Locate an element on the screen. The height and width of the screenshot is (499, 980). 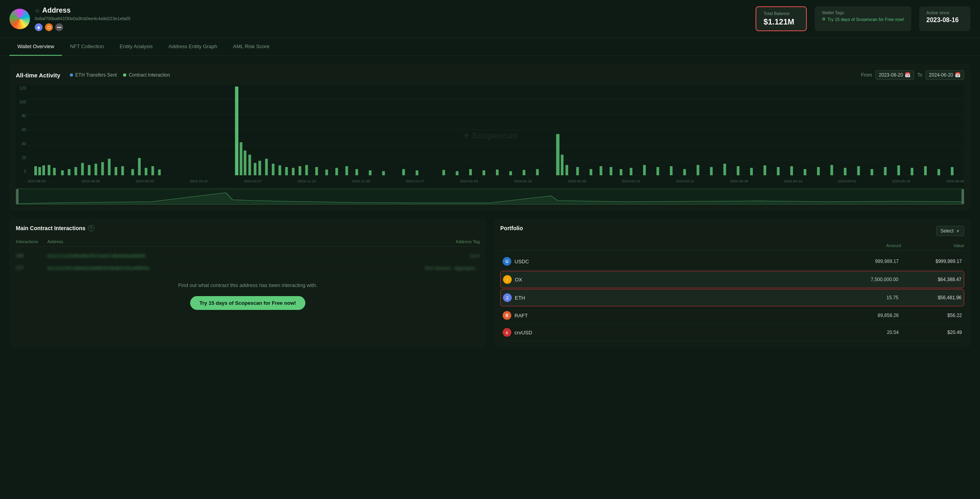
table-row: 177 0x11111342ca6be912a3d801814b3b01431e… is located at coordinates (248, 268).